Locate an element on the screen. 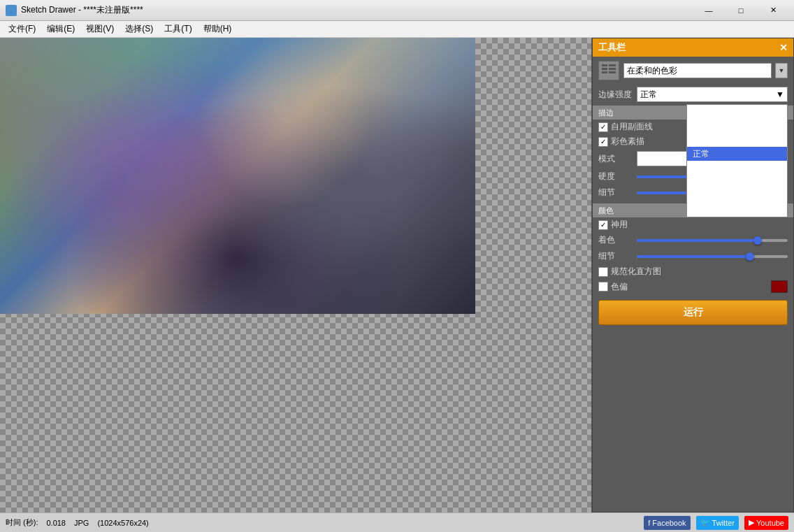 The height and width of the screenshot is (532, 794). edge-option-detail-info: 像细信息 is located at coordinates (737, 126).